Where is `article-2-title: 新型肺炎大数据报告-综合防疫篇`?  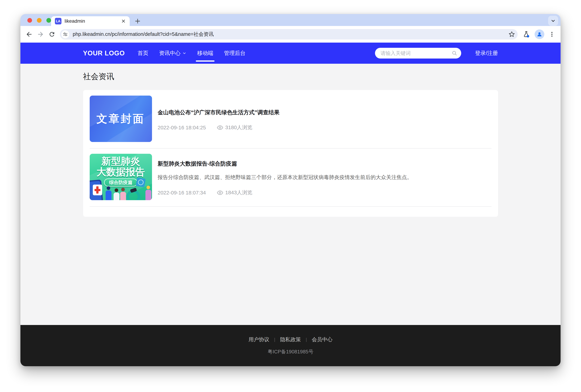
article-2-title: 新型肺炎大数据报告-综合防疫篇 is located at coordinates (325, 164).